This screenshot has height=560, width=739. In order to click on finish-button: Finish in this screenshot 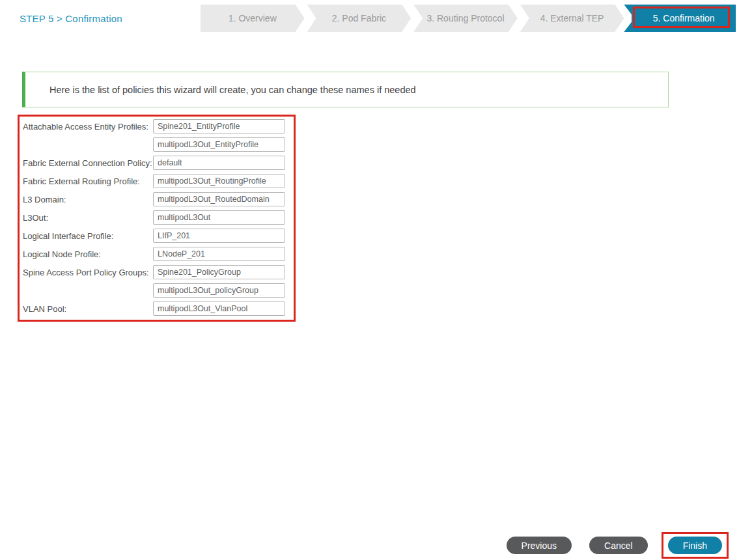, I will do `click(695, 546)`.